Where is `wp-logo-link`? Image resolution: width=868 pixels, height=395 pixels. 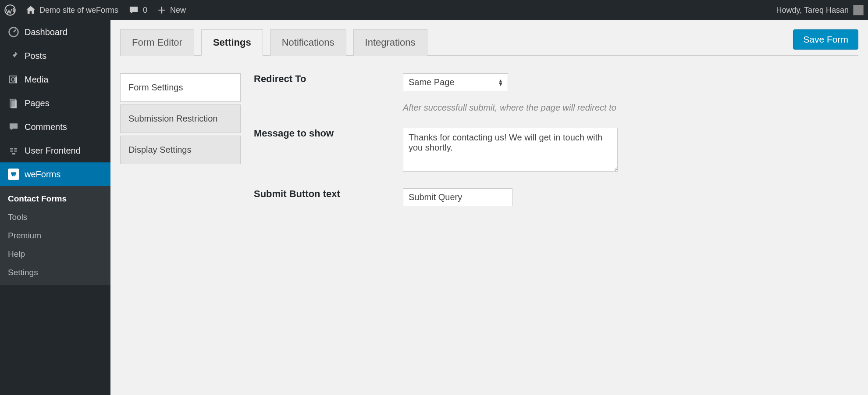
wp-logo-link is located at coordinates (10, 10).